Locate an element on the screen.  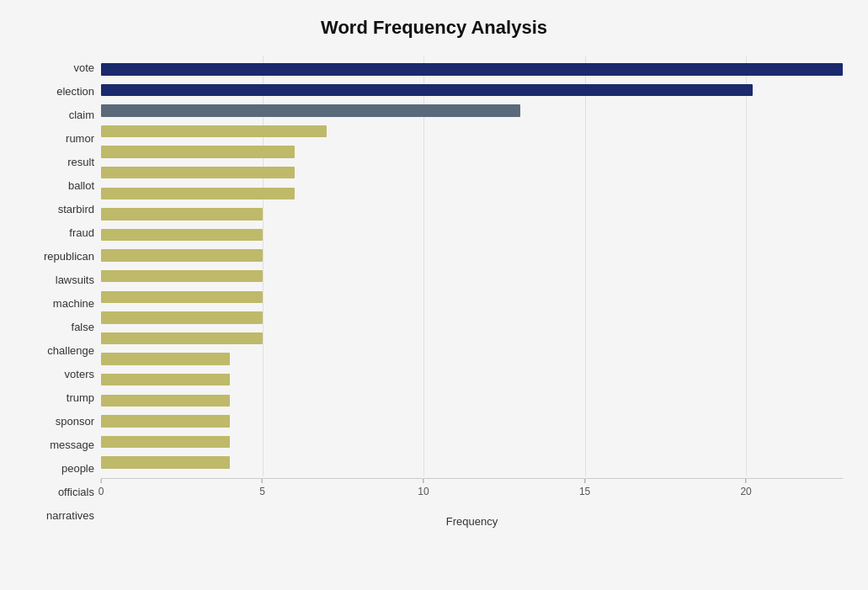
y-label: false is located at coordinates (83, 327).